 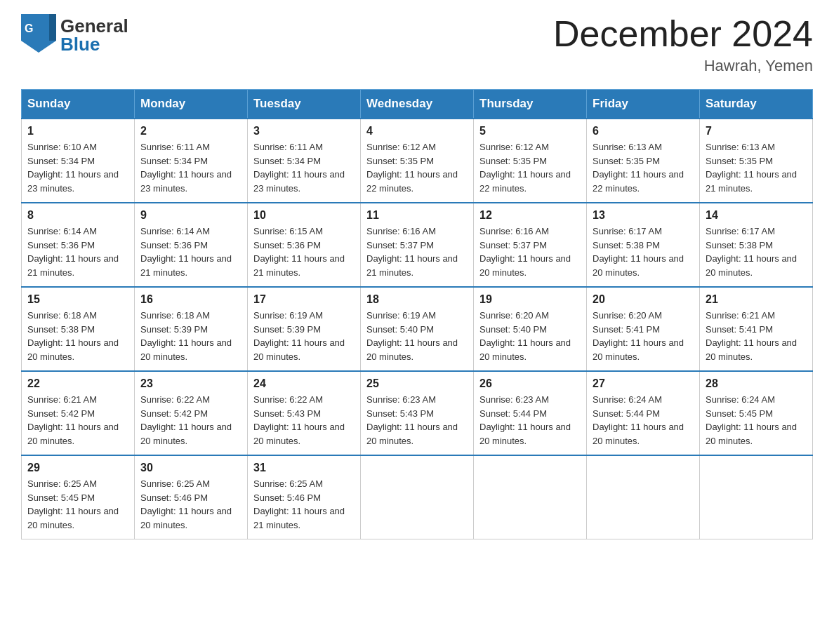 What do you see at coordinates (78, 420) in the screenshot?
I see `day-info-22: Sunrise: 6:21 AMSunset: 5:42 PMDaylight:…` at bounding box center [78, 420].